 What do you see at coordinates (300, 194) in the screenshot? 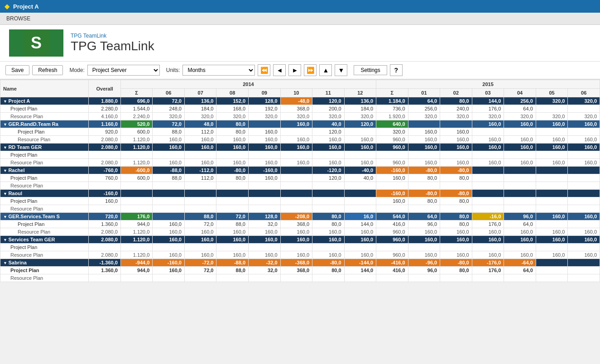
I see `table-row: ▼ Raoul-160,0-160,0-80,0-80,0` at bounding box center [300, 194].